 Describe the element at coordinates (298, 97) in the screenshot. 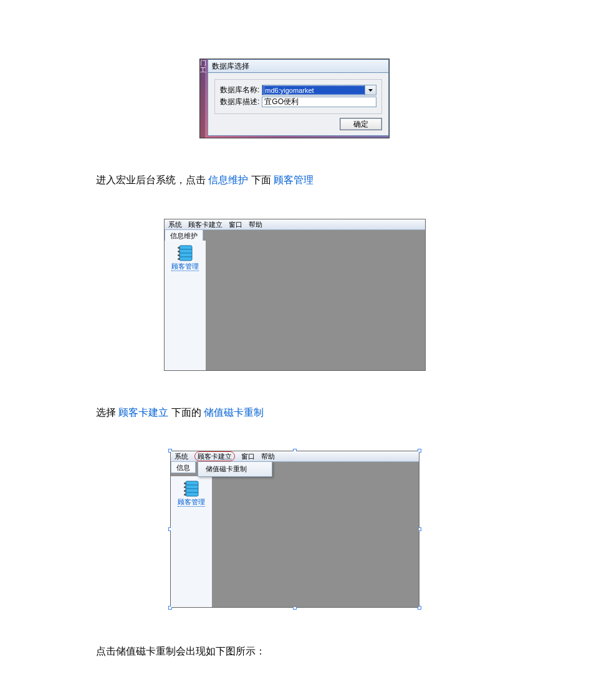

I see `field-group: 数据库名称: md6:yigomarket 数据库描述: 宜GO便利` at that location.